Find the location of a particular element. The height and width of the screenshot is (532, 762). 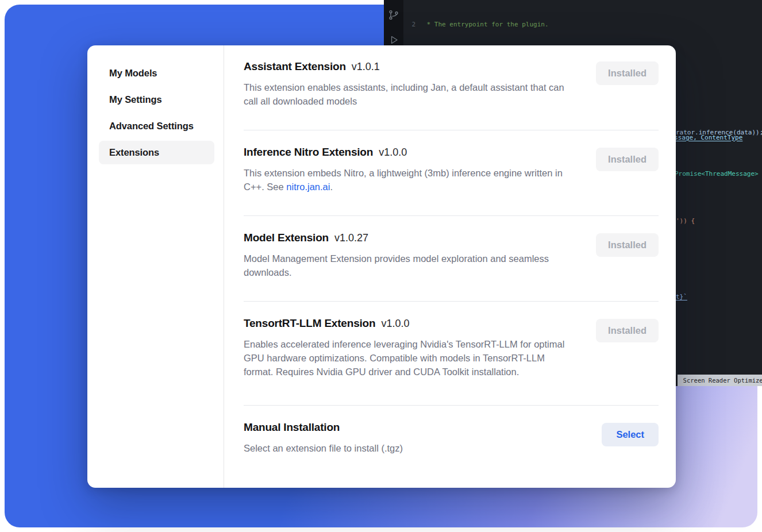

extension-name: Inference Nitro Extension is located at coordinates (308, 152).